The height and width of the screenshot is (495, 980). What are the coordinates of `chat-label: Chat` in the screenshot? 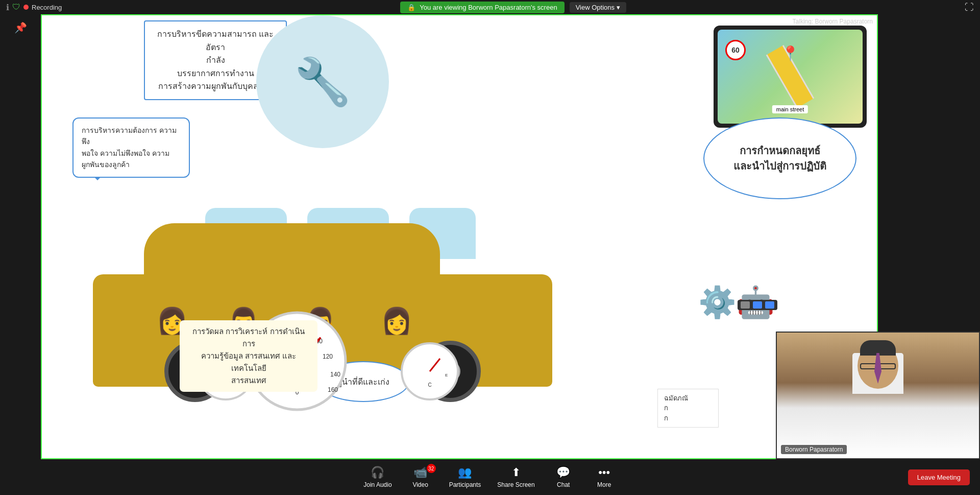 It's located at (564, 485).